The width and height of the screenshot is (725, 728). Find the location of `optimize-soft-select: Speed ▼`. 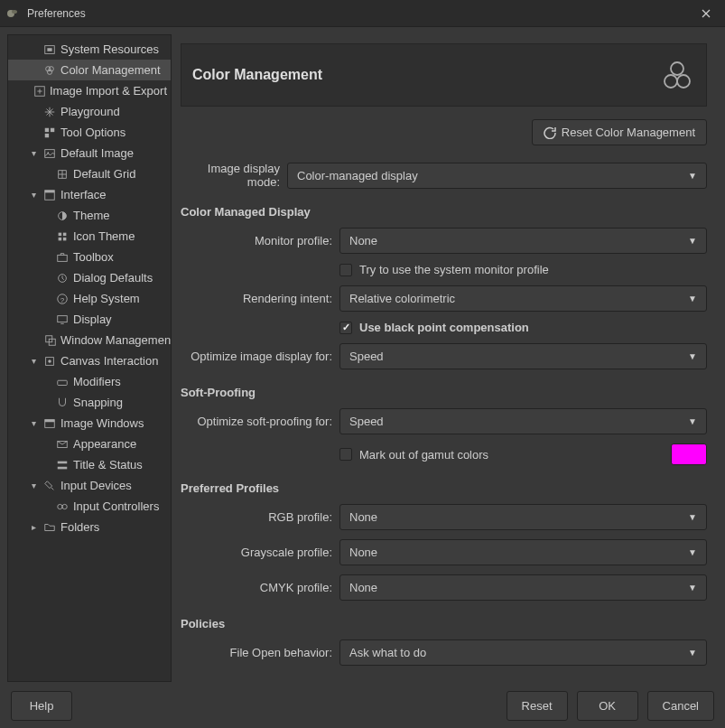

optimize-soft-select: Speed ▼ is located at coordinates (524, 421).